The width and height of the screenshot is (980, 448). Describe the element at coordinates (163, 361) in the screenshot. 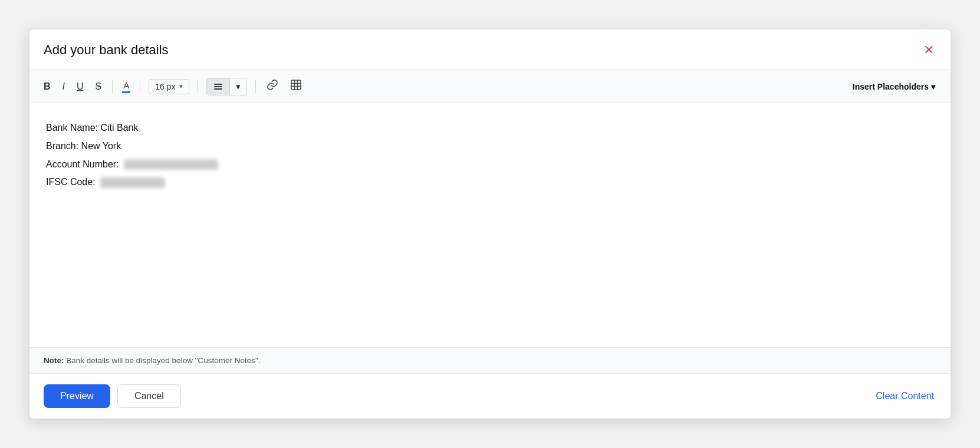

I see `note-text: Bank details will be displayed below "Cu…` at that location.